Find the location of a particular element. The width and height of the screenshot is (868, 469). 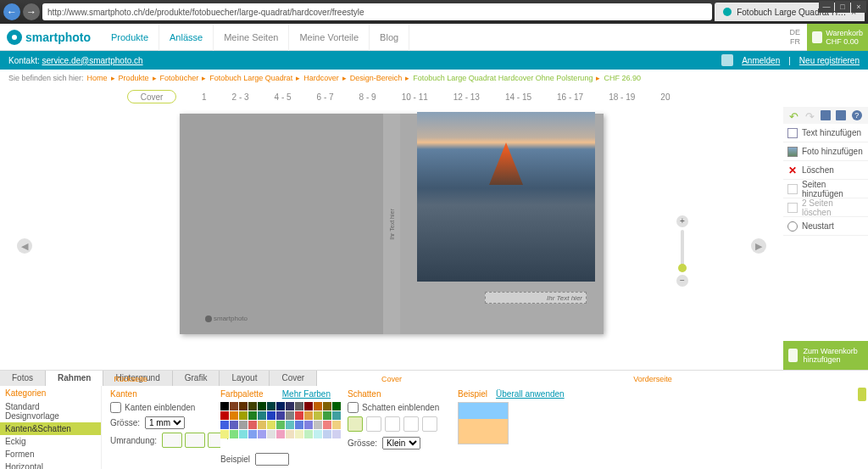

page-1: 1 is located at coordinates (204, 97).